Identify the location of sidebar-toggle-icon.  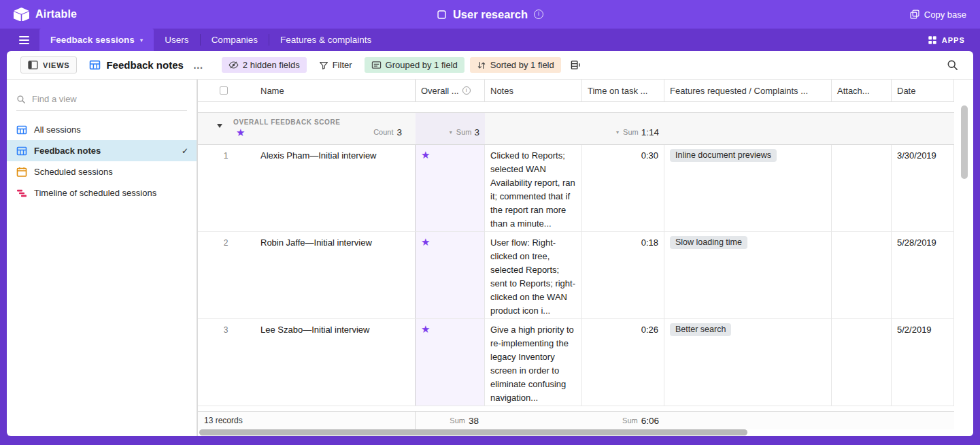
(33, 65).